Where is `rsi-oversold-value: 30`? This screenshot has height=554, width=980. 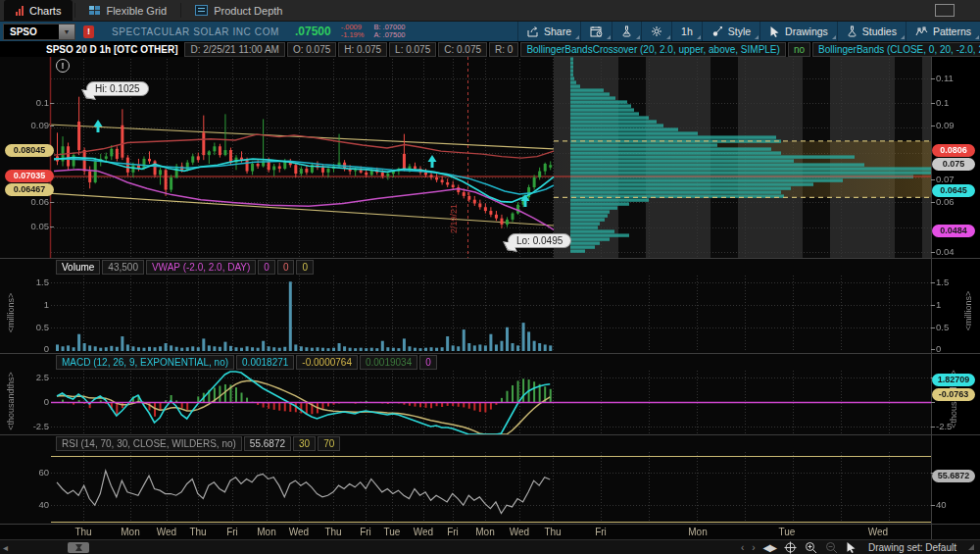
rsi-oversold-value: 30 is located at coordinates (304, 443).